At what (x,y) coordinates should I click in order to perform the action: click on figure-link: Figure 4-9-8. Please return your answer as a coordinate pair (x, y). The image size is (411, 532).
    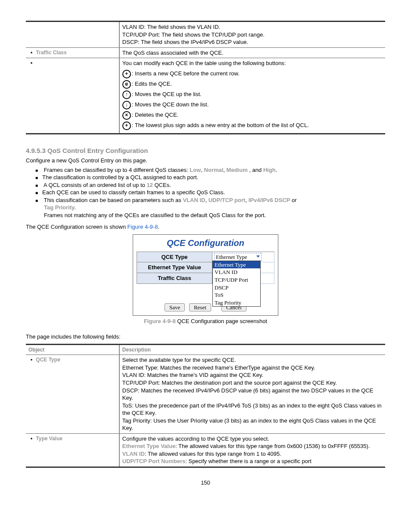
    Looking at the image, I should click on (143, 227).